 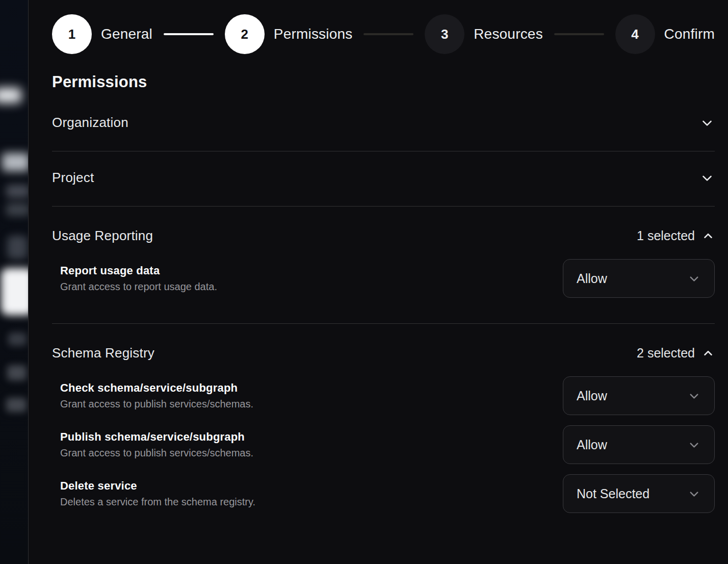 I want to click on permission-title: Report usage data, so click(x=139, y=271).